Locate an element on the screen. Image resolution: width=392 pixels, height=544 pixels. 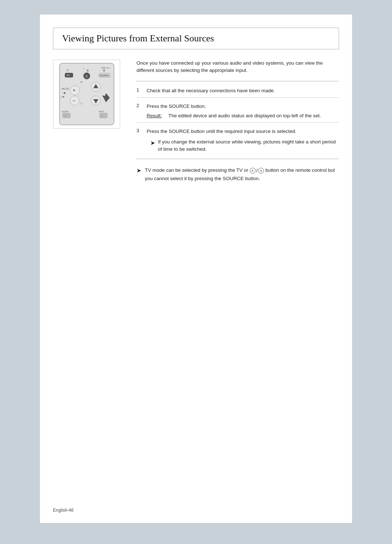
step-2-number: 2 is located at coordinates (142, 105).